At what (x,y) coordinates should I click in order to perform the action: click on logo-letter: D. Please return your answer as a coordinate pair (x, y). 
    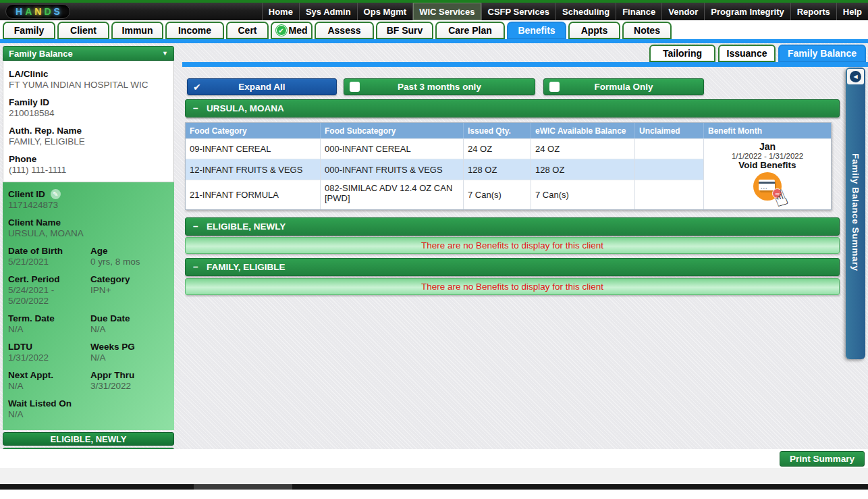
    Looking at the image, I should click on (47, 11).